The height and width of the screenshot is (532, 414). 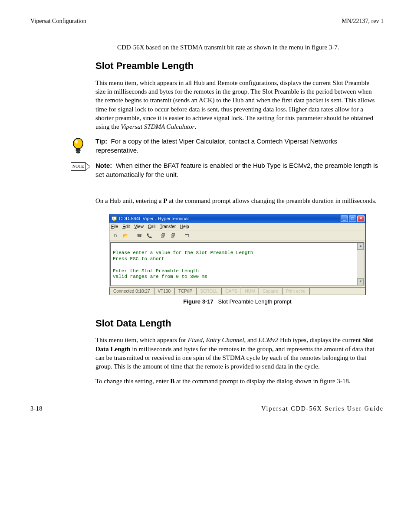 What do you see at coordinates (237, 105) in the screenshot?
I see `slot-preamble-paragraph: This menu item, which appears in all Hub…` at bounding box center [237, 105].